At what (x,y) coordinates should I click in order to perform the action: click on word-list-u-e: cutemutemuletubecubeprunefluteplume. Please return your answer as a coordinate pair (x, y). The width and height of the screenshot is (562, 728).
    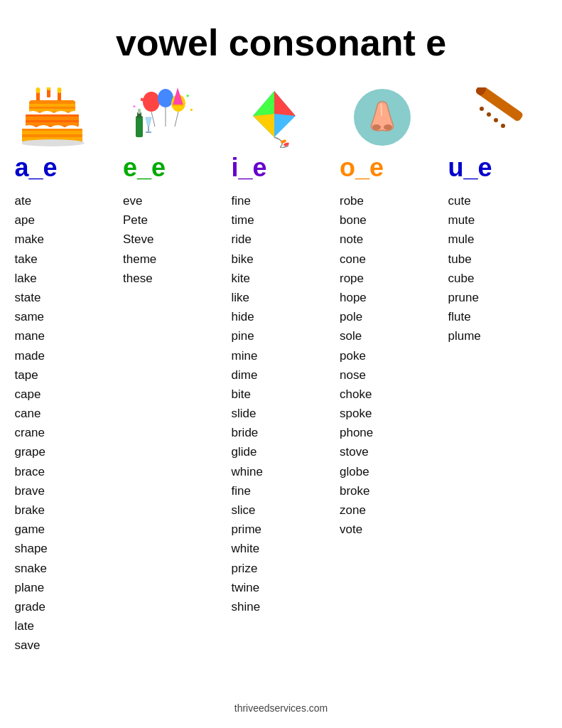
    Looking at the image, I should click on (465, 269).